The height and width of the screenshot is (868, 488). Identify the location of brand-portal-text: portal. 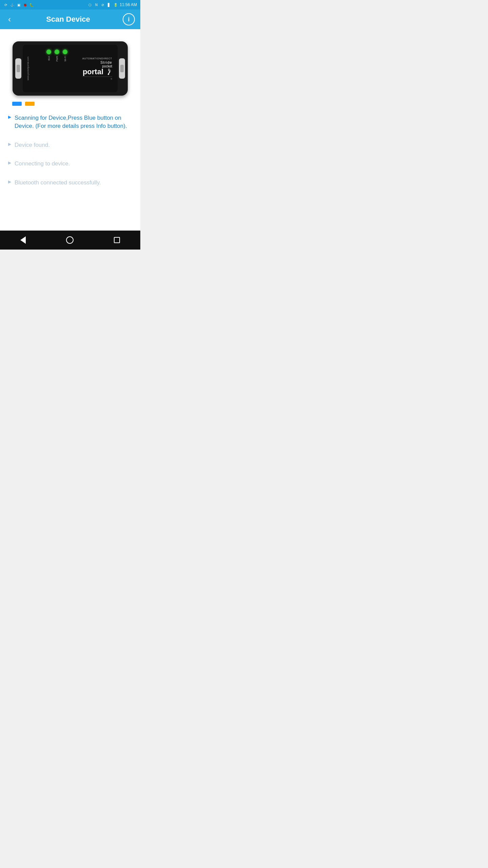
(93, 72).